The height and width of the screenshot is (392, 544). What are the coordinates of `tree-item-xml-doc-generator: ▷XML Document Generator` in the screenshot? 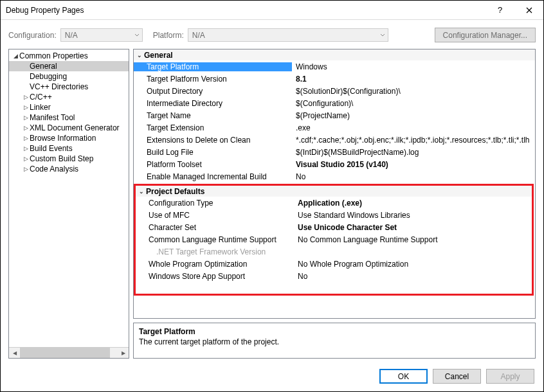 It's located at (69, 128).